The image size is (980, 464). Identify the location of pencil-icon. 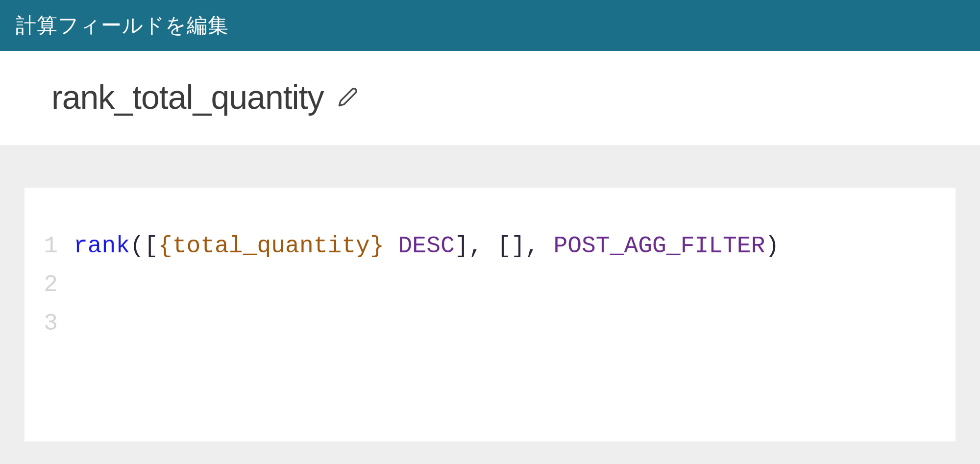
(348, 97).